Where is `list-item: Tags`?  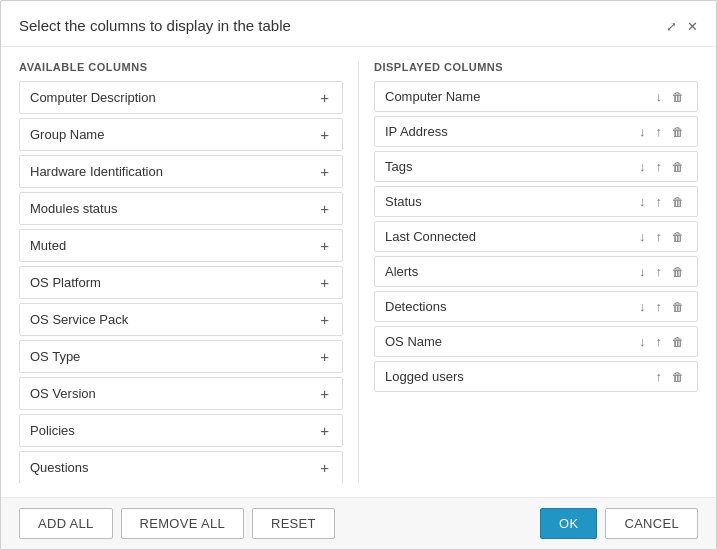 list-item: Tags is located at coordinates (536, 166).